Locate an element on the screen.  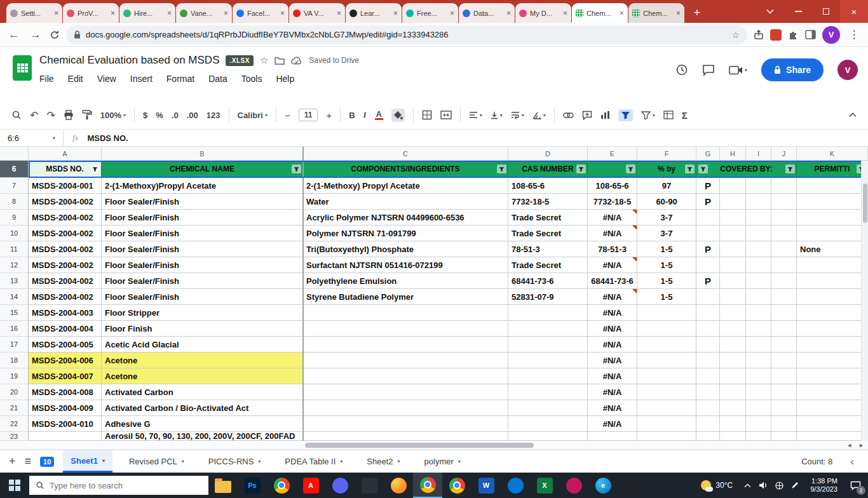
header-cell-percent-by: % by is located at coordinates (667, 169).